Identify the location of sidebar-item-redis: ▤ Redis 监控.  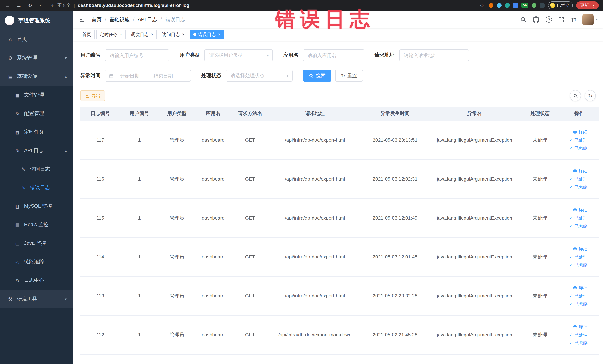
(36, 225).